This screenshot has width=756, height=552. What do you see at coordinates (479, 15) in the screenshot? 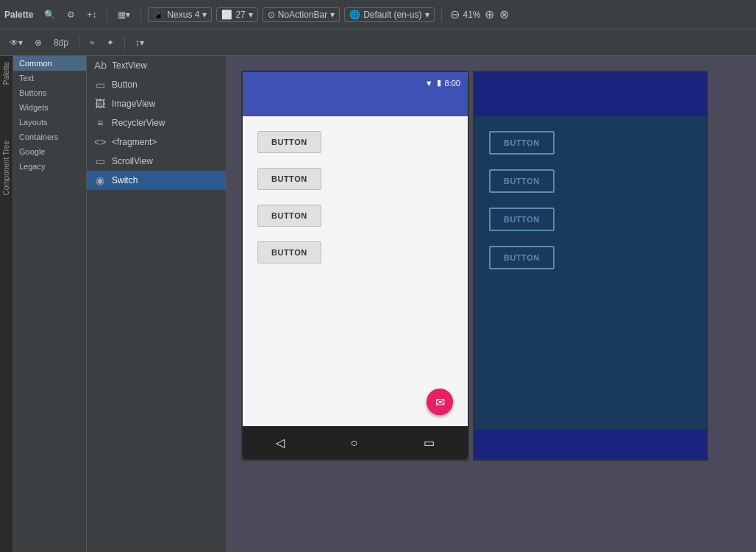
I see `zoom-controls: ⊖ 41% ⊕ ⊗` at bounding box center [479, 15].